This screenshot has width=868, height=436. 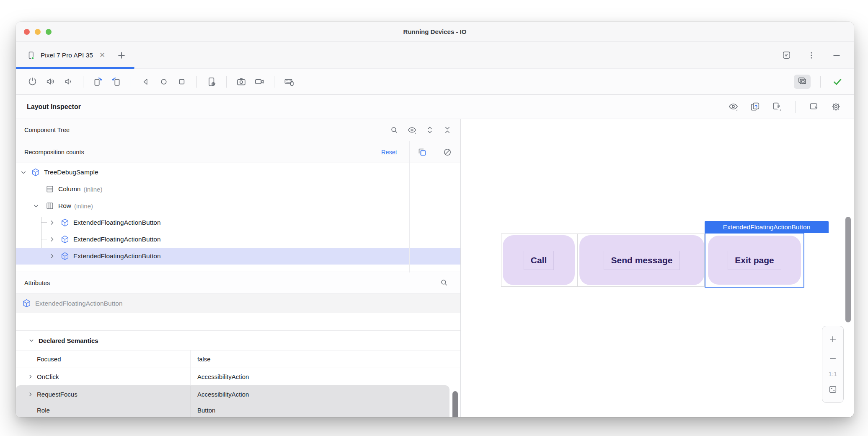 I want to click on tab-label: Pixel 7 Pro API 35, so click(x=67, y=55).